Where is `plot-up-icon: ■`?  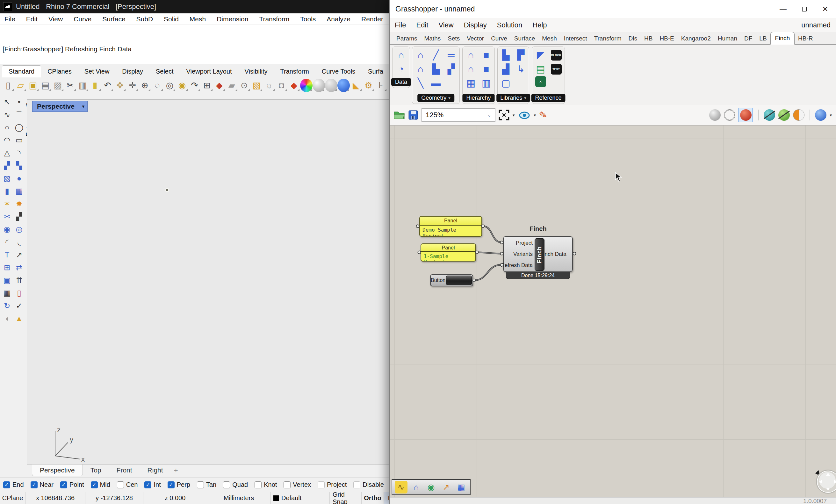
plot-up-icon: ■ is located at coordinates (486, 69).